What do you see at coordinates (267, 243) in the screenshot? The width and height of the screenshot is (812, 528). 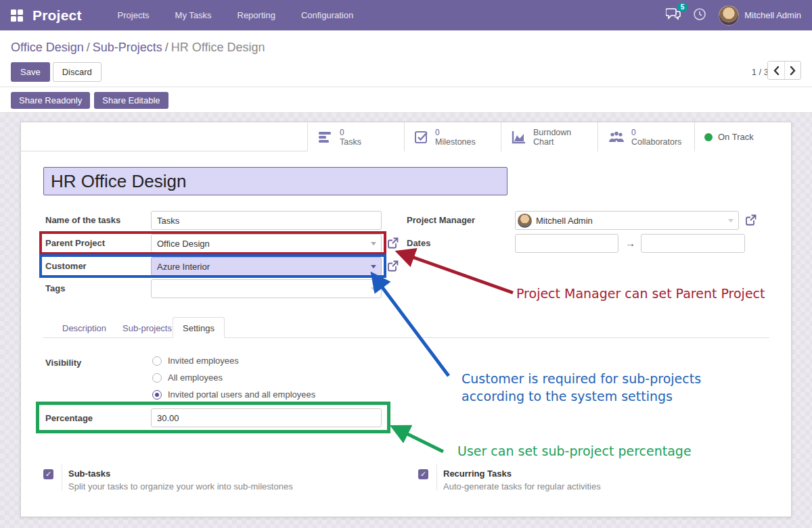 I see `parent-project-value` at bounding box center [267, 243].